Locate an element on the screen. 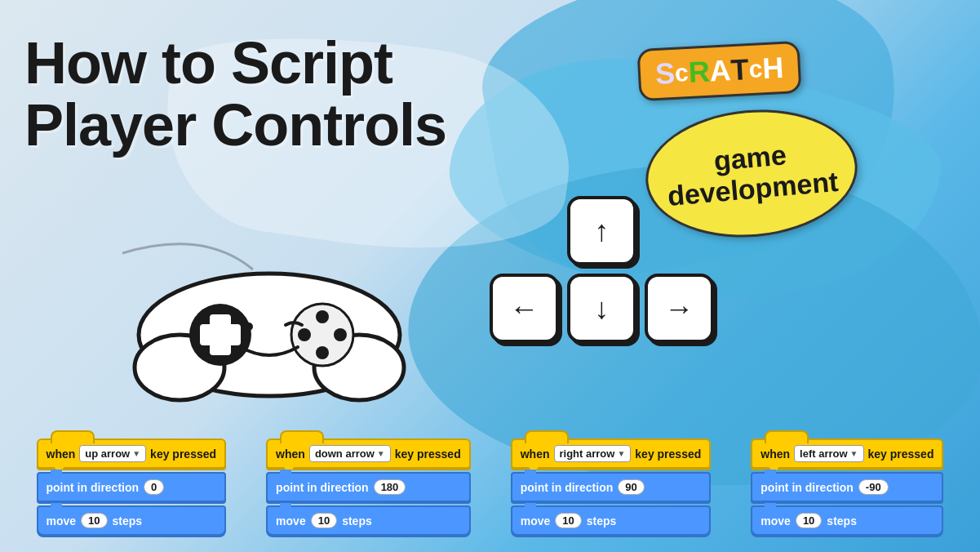 Image resolution: width=980 pixels, height=552 pixels. gamepad-illustration is located at coordinates (269, 318).